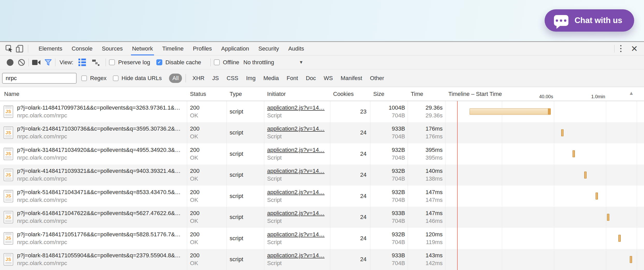 Image resolution: width=644 pixels, height=270 pixels. Describe the element at coordinates (112, 62) in the screenshot. I see `preserve-log-checkbox` at that location.